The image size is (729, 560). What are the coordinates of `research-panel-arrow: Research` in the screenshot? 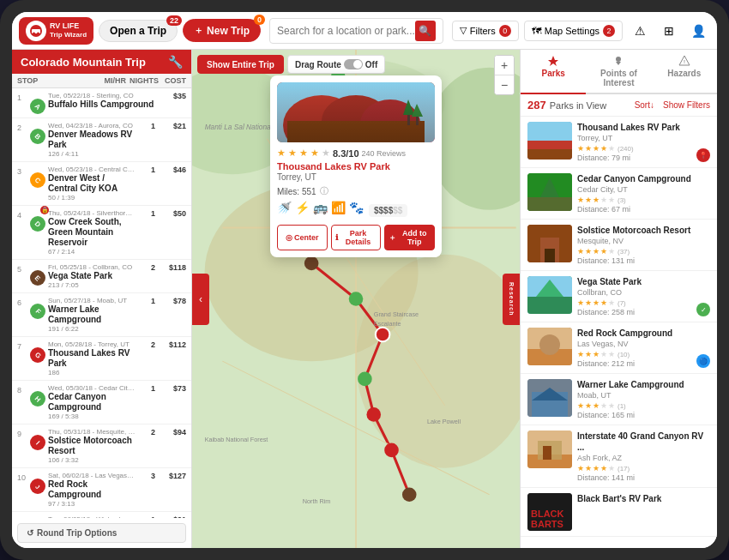 It's located at (511, 299).